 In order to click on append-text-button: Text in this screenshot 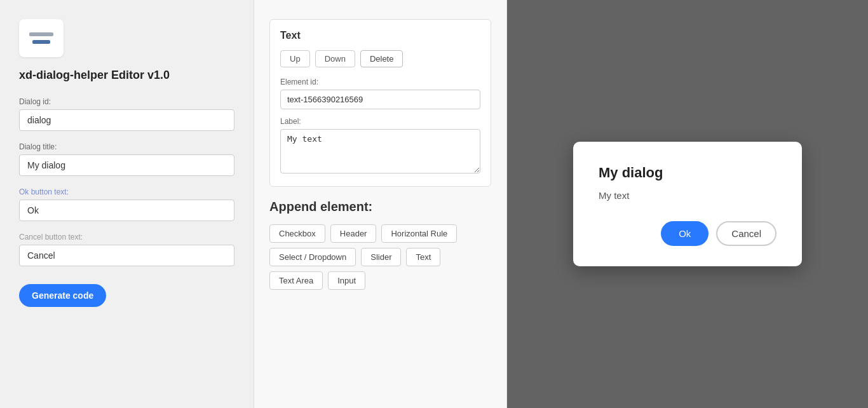, I will do `click(423, 257)`.